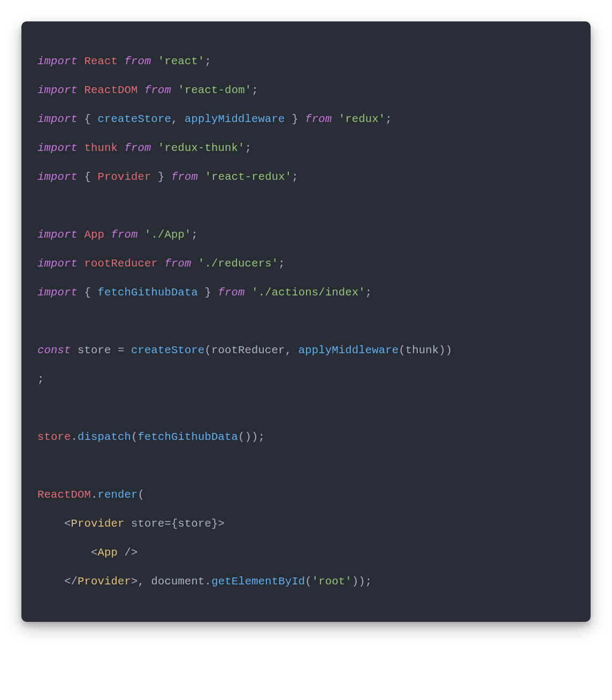 This screenshot has width=612, height=700. I want to click on code-line: import thunk from 'redux-thunk';, so click(306, 148).